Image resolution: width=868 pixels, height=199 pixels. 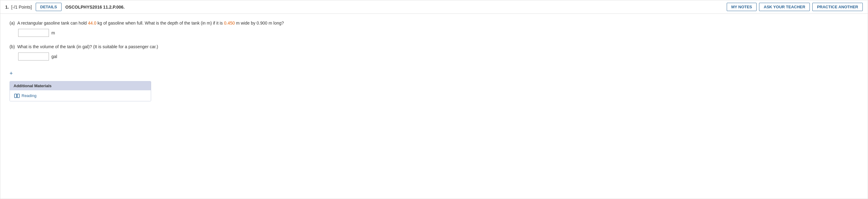 What do you see at coordinates (55, 56) in the screenshot?
I see `part-b-unit: gal` at bounding box center [55, 56].